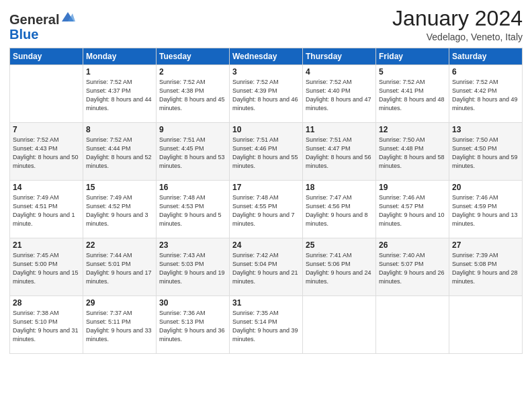  What do you see at coordinates (266, 72) in the screenshot?
I see `day-number: 3` at bounding box center [266, 72].